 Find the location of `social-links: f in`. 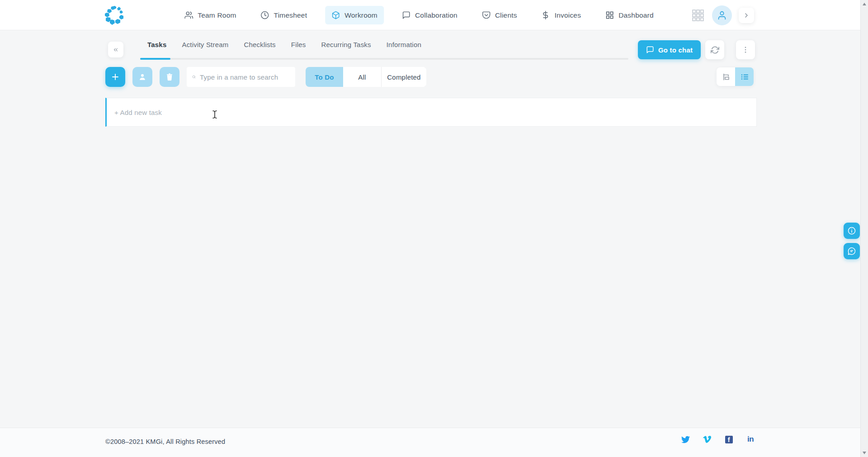

social-links: f in is located at coordinates (718, 439).